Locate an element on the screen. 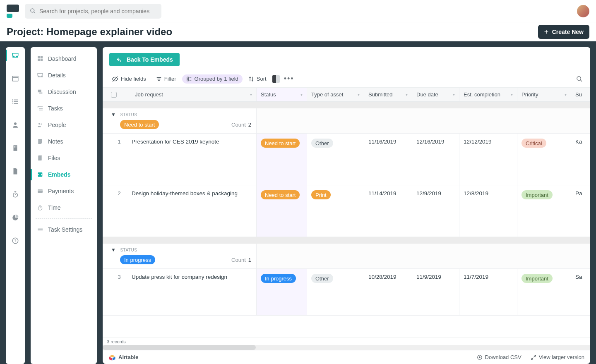  cell-job-request: Design holiday-themed boxes & packaging is located at coordinates (185, 213).